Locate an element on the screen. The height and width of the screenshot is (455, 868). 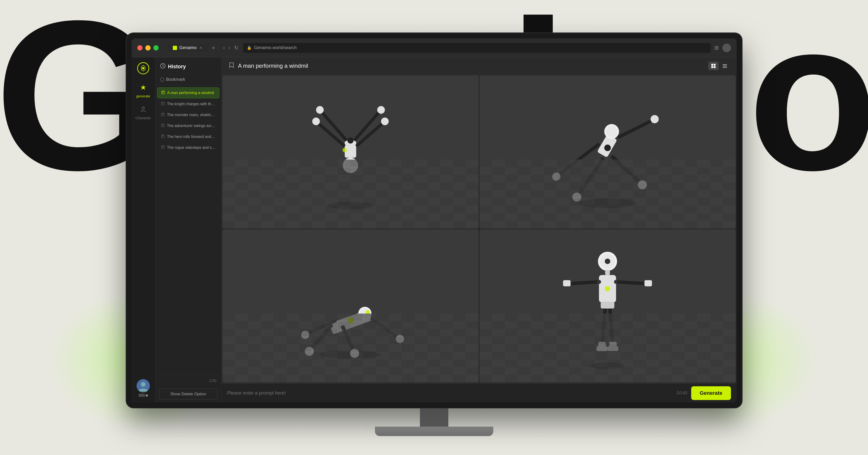
bookmark-label: Bookmark is located at coordinates (176, 80).